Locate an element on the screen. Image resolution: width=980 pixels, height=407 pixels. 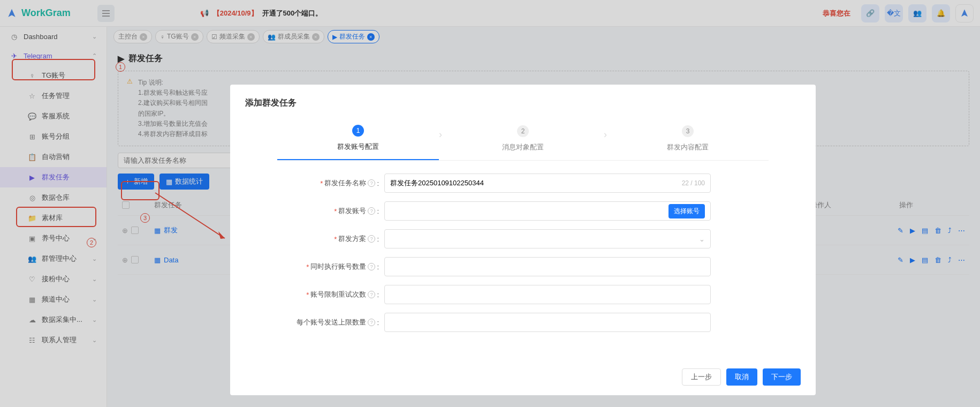
cancel-button: 取消 is located at coordinates (742, 377).